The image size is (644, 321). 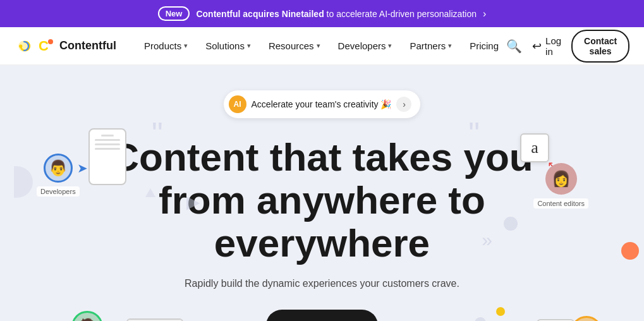 What do you see at coordinates (630, 251) in the screenshot?
I see `decorative-orange-circle` at bounding box center [630, 251].